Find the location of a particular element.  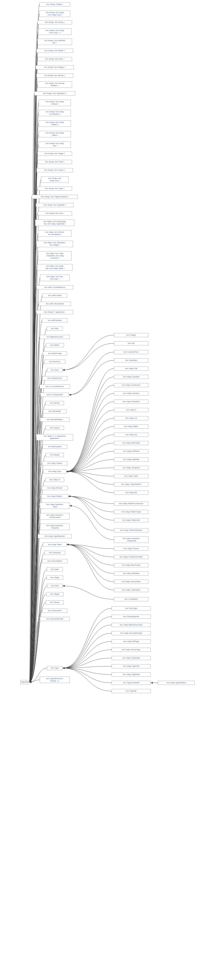

class-node: tvm::MemoryInfo is located at coordinates (55, 447).